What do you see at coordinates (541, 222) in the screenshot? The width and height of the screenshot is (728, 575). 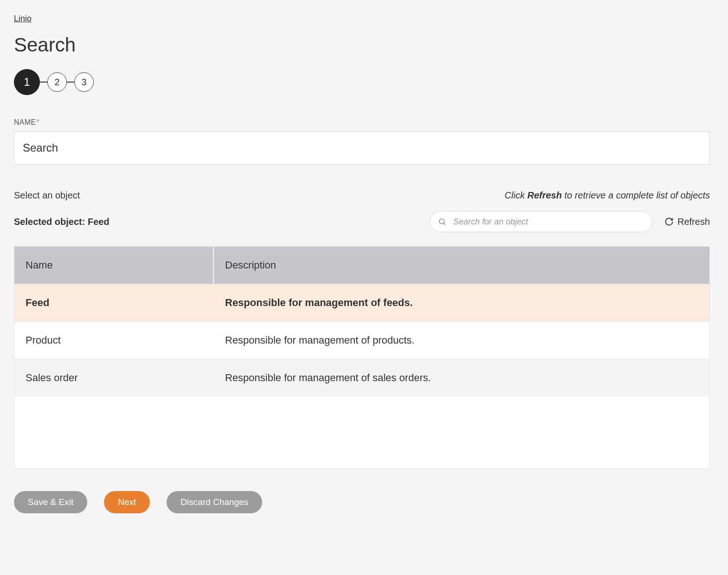 I see `object-search-wrap` at bounding box center [541, 222].